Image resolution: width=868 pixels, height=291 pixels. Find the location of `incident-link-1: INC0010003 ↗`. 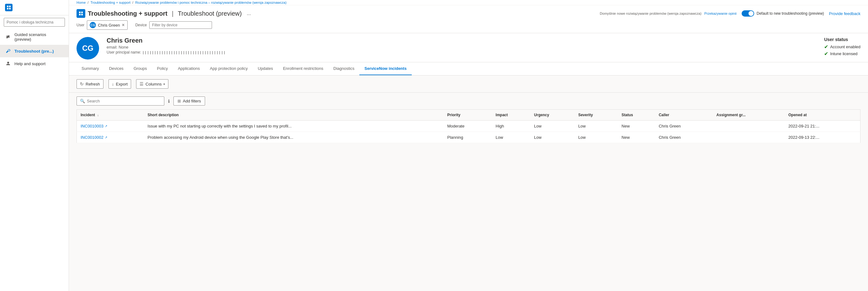

incident-link-1: INC0010003 ↗ is located at coordinates (111, 126).